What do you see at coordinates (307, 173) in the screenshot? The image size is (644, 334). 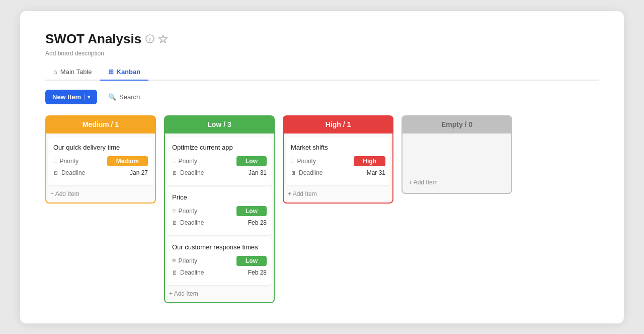 I see `deadline-label-high-0: 🗓 Deadline` at bounding box center [307, 173].